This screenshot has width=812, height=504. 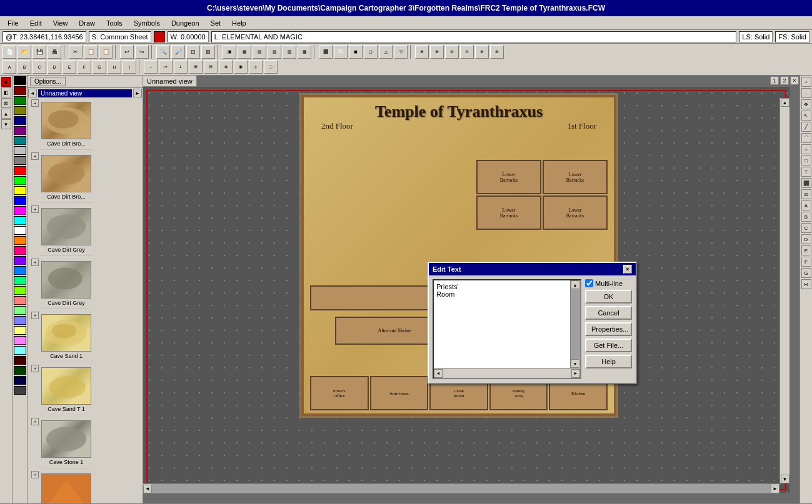 I want to click on tb-b6: ▩, so click(x=304, y=52).